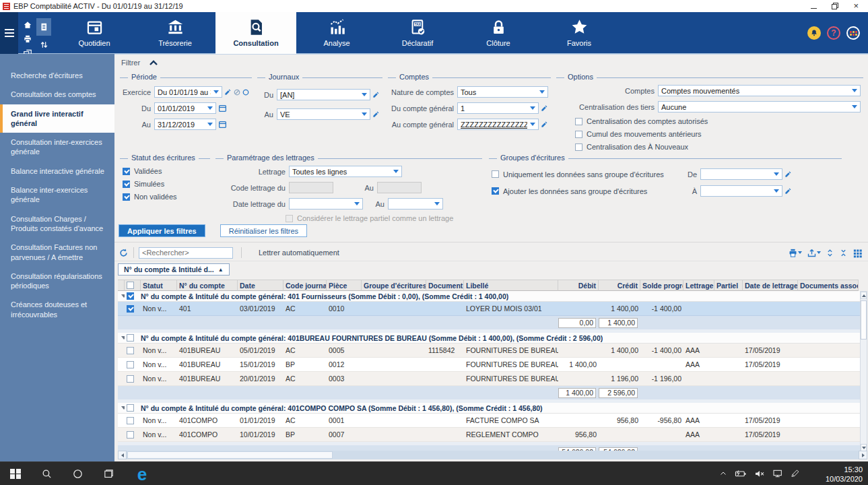  What do you see at coordinates (57, 171) in the screenshot?
I see `sidebar-item-4: Balance interactive générale` at bounding box center [57, 171].